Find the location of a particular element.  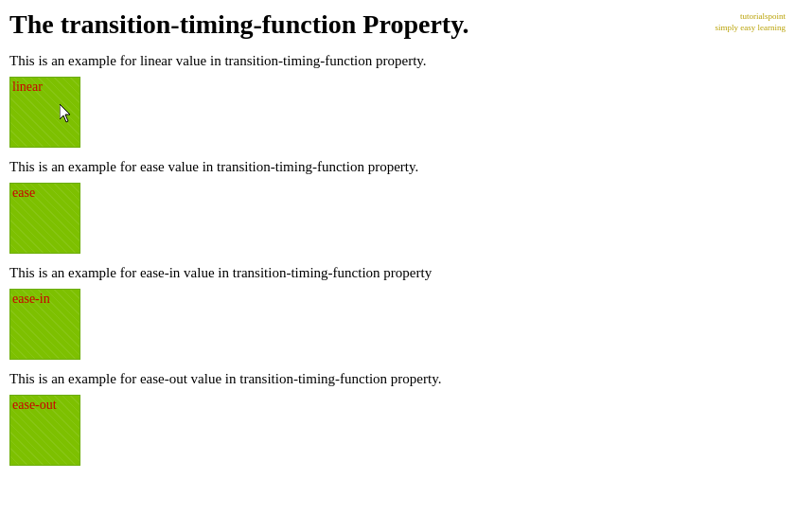

demo-box-ease-in: ease-in is located at coordinates (45, 324).